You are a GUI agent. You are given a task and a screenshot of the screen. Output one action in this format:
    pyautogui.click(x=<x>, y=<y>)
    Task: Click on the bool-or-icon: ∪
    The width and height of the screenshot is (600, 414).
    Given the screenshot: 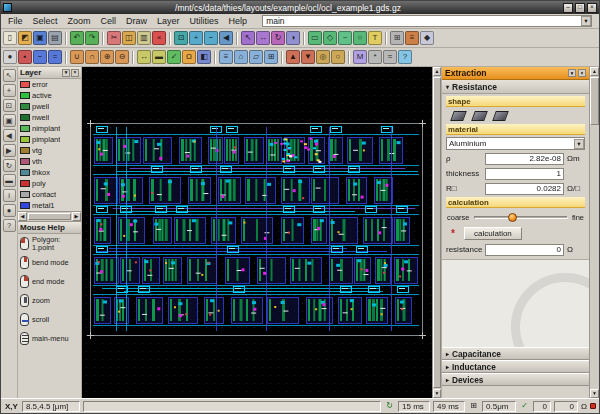 What is the action you would take?
    pyautogui.click(x=77, y=57)
    